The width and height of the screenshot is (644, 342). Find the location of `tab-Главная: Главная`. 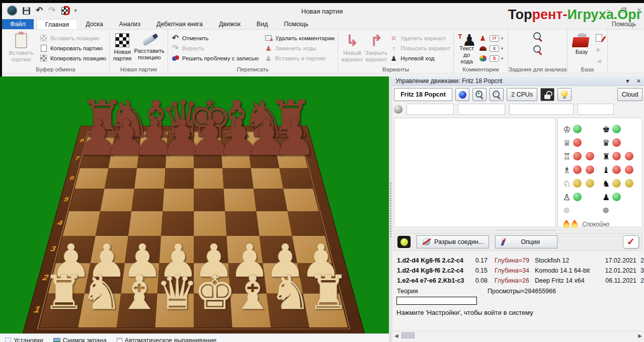

tab-Главная: Главная is located at coordinates (57, 24).